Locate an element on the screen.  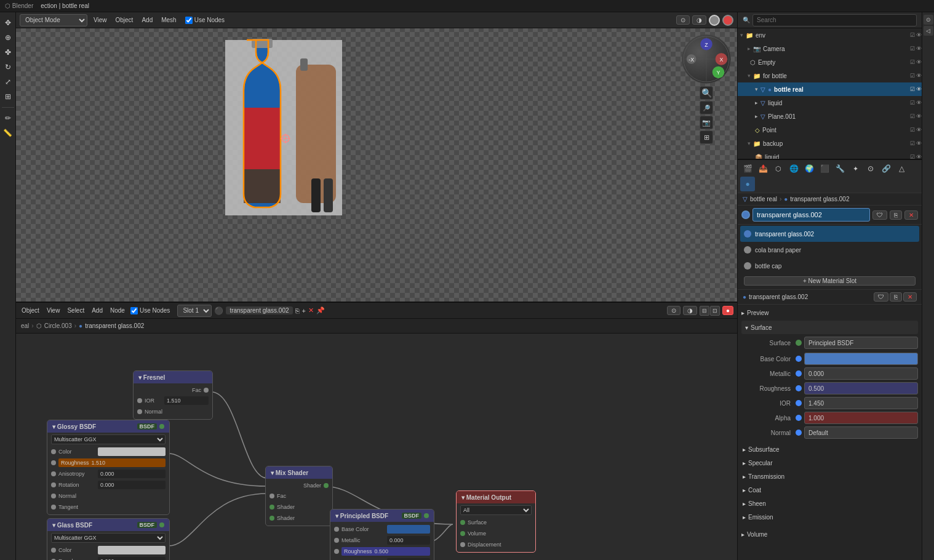
mat-output-target: All is located at coordinates (496, 510).